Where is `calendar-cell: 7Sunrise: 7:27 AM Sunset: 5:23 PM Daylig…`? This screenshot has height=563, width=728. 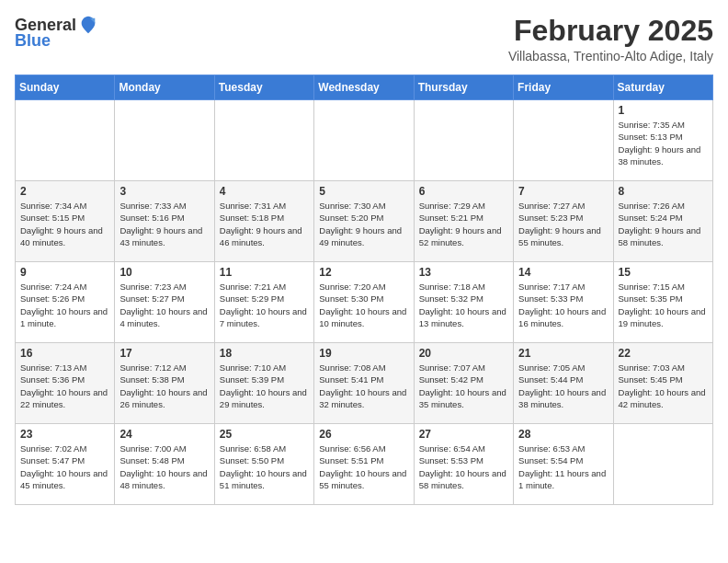
calendar-cell: 7Sunrise: 7:27 AM Sunset: 5:23 PM Daylig… is located at coordinates (563, 222).